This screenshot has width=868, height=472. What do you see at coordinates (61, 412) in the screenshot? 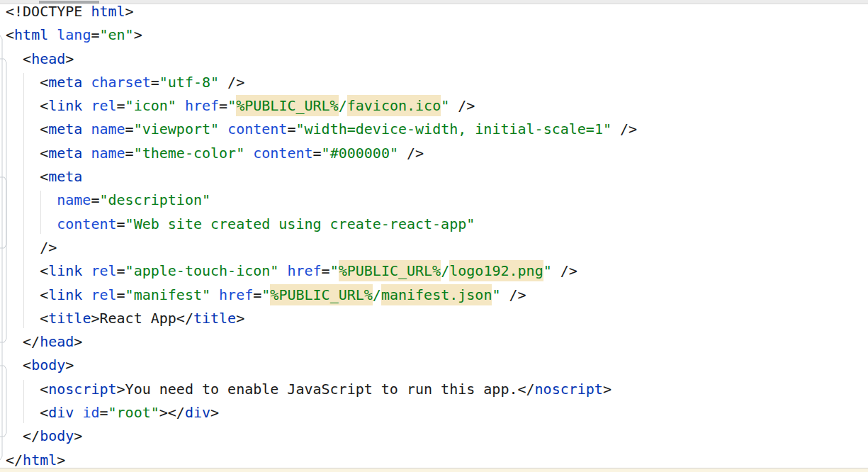
I see `code-token: div` at bounding box center [61, 412].